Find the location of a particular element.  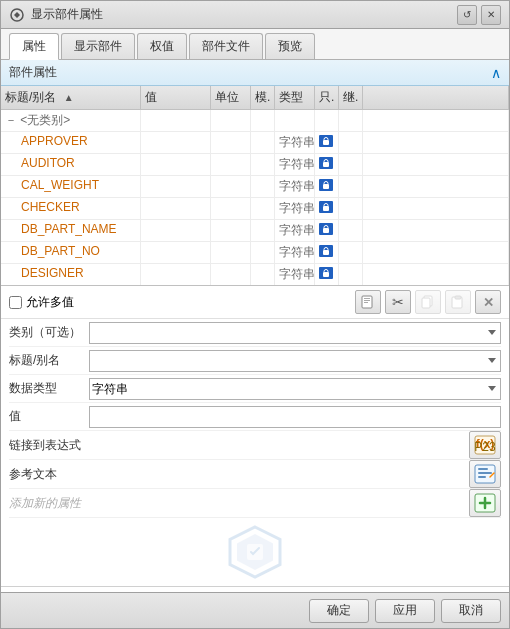

category-row: 类别（可选） is located at coordinates (255, 333).